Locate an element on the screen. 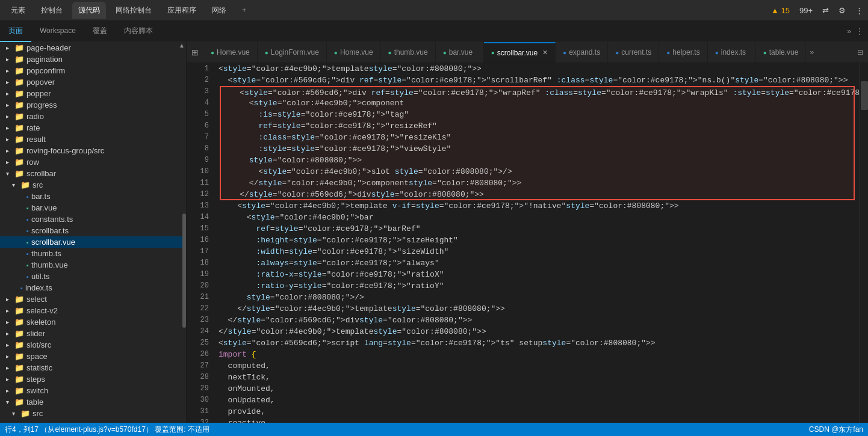 This screenshot has height=436, width=868. sidebar-item-space: ▸📁space is located at coordinates (93, 356).